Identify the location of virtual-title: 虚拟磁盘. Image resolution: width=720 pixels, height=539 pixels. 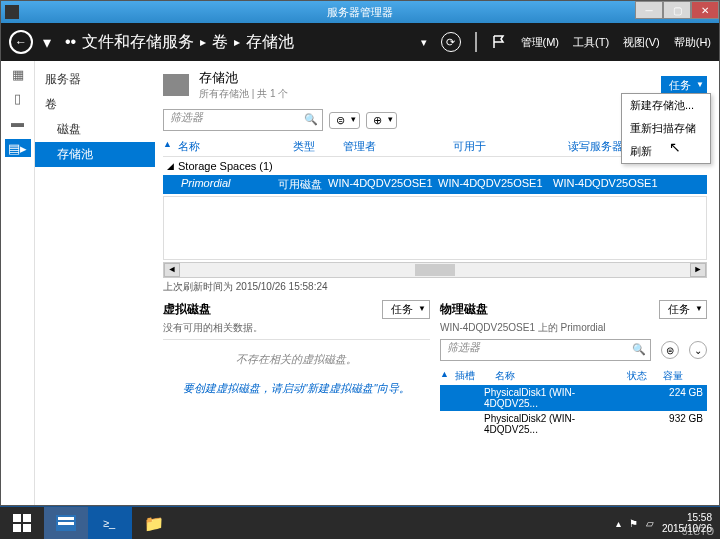
(187, 310).